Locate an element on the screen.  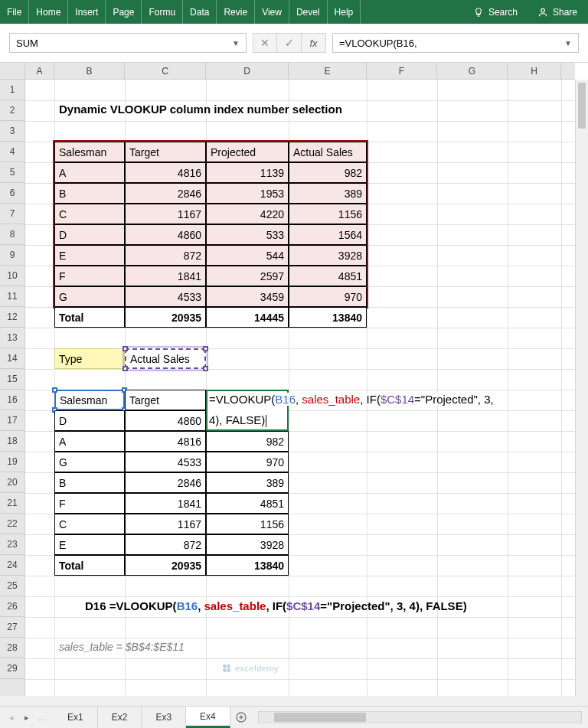
row-header: 9 is located at coordinates (12, 256).